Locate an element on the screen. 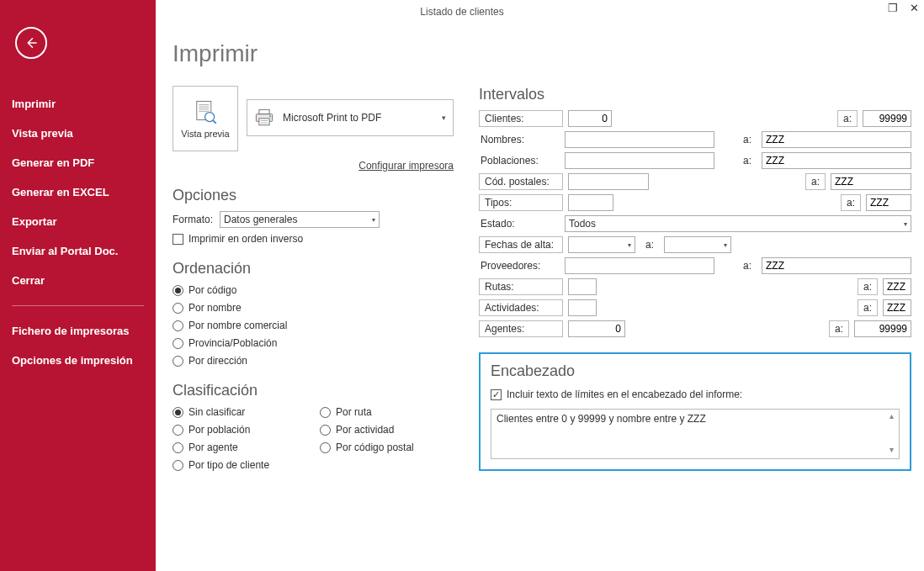  checkbox-checked-icon: ✓ is located at coordinates (497, 395).